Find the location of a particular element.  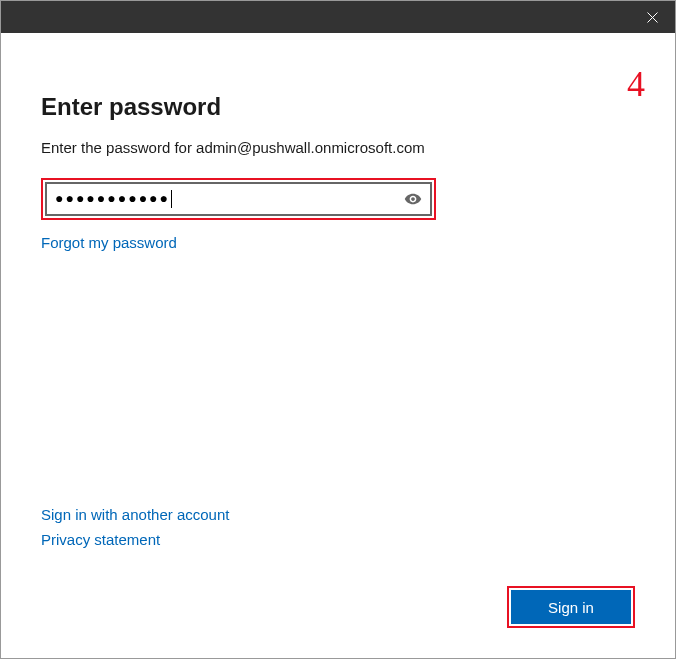

bottom-links: Sign in with another account Privacy sta… is located at coordinates (338, 531).